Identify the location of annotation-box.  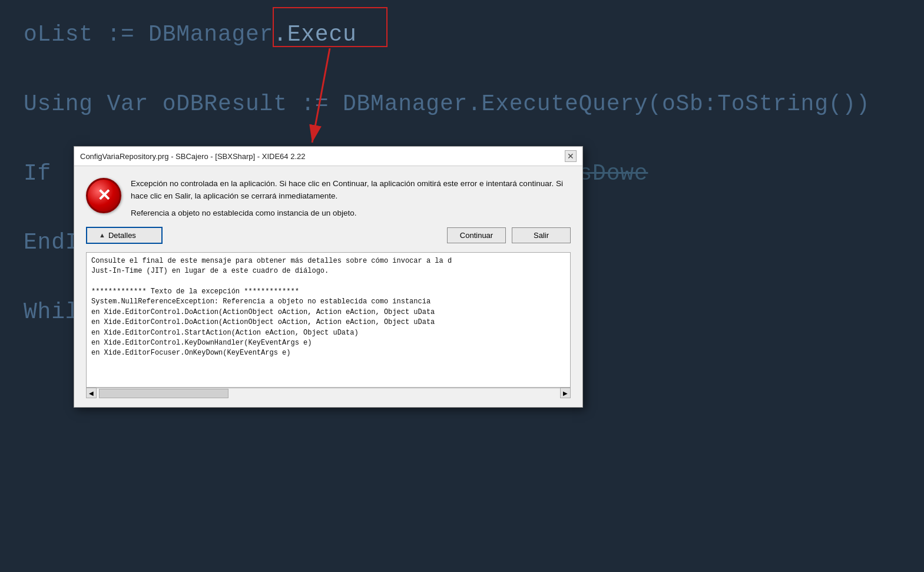
(330, 27).